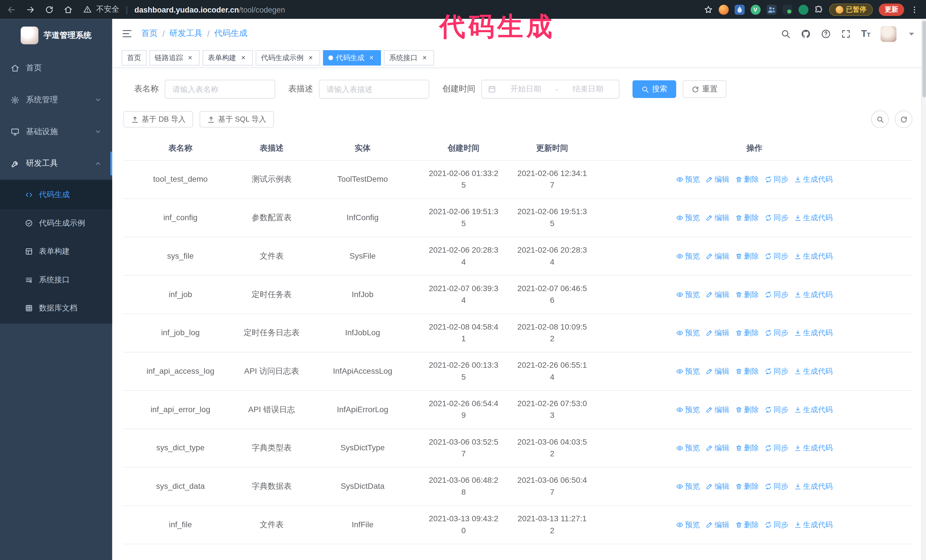 The width and height of the screenshot is (926, 560). What do you see at coordinates (228, 58) in the screenshot?
I see `tab-item: 表单构建×` at bounding box center [228, 58].